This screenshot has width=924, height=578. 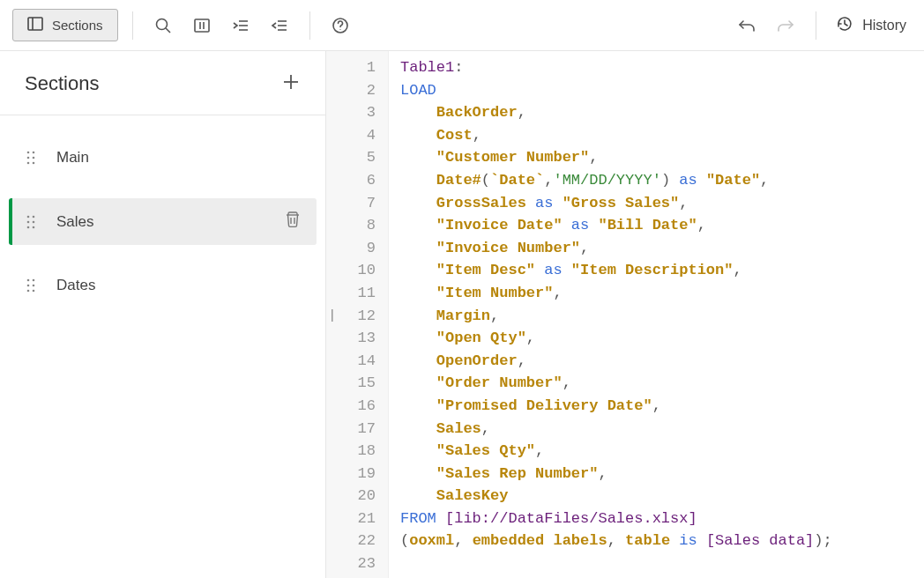 What do you see at coordinates (616, 248) in the screenshot?
I see `code-line: "Invoice Number",` at bounding box center [616, 248].